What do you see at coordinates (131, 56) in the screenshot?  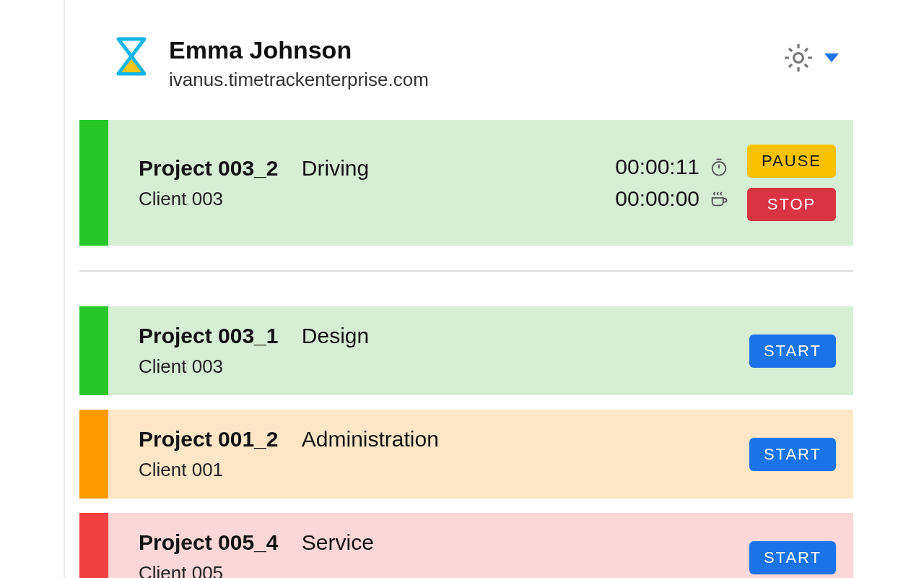 I see `app-logo-hourglass-icon` at bounding box center [131, 56].